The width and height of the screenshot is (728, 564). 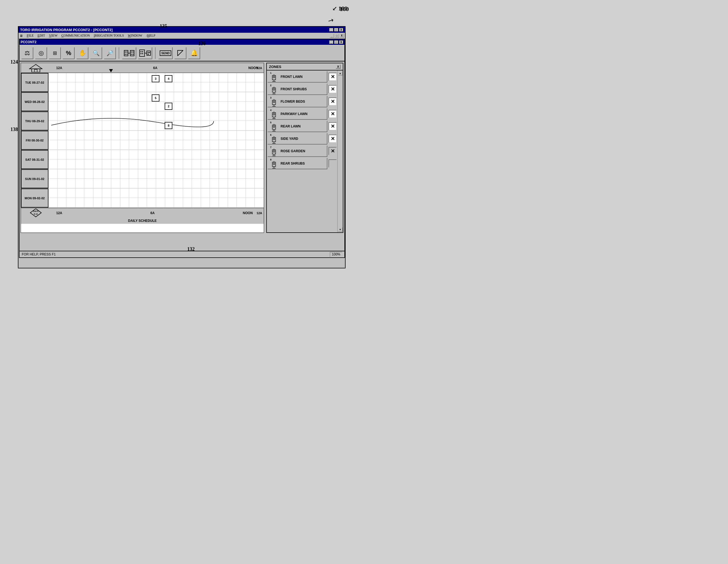 I want to click on table-row: WED 08-28-02 5 2, so click(x=142, y=102).